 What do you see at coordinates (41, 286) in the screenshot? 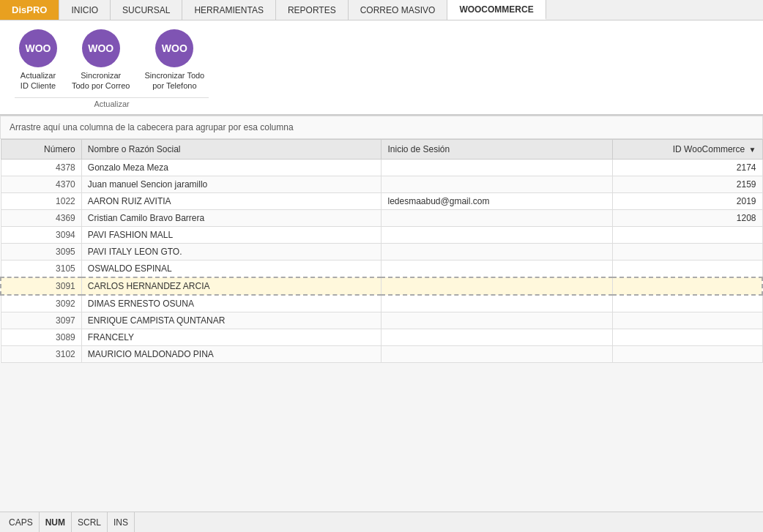
I see `cell-numero: 3091` at bounding box center [41, 286].